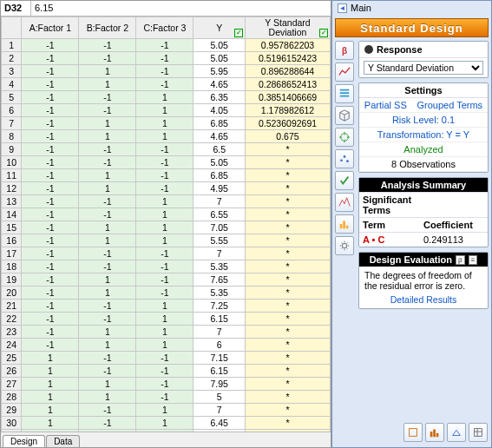  I want to click on check-icon, so click(344, 181).